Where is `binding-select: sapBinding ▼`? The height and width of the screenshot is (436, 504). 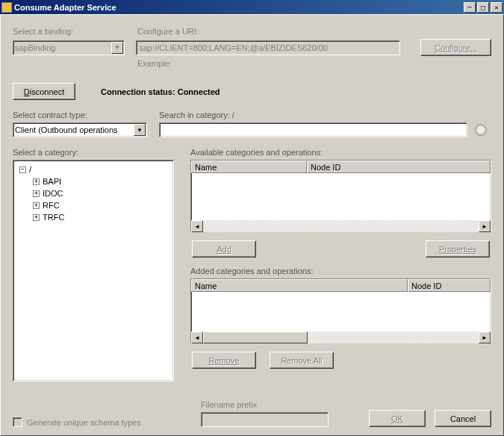 binding-select: sapBinding ▼ is located at coordinates (69, 48).